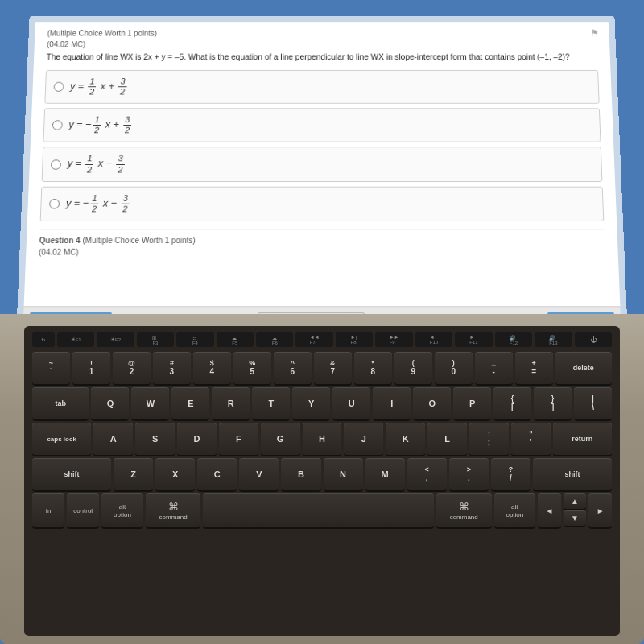 The image size is (644, 644). What do you see at coordinates (592, 403) in the screenshot?
I see `key-backslash: |\` at bounding box center [592, 403].